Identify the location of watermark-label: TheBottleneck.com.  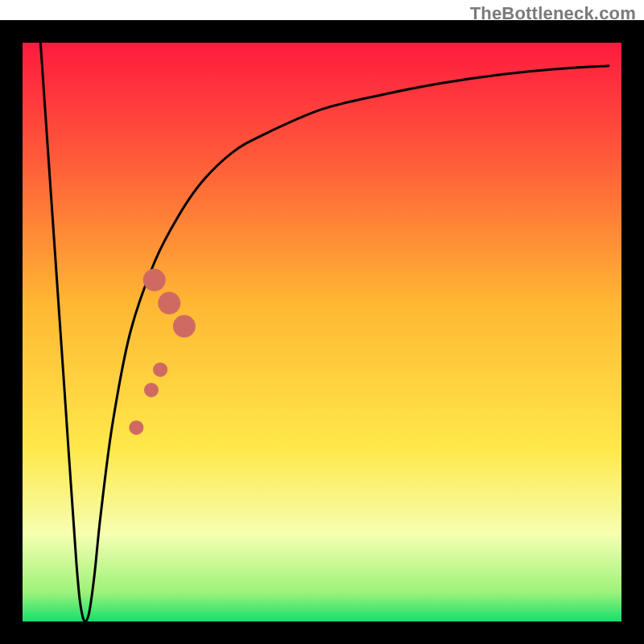
(553, 14).